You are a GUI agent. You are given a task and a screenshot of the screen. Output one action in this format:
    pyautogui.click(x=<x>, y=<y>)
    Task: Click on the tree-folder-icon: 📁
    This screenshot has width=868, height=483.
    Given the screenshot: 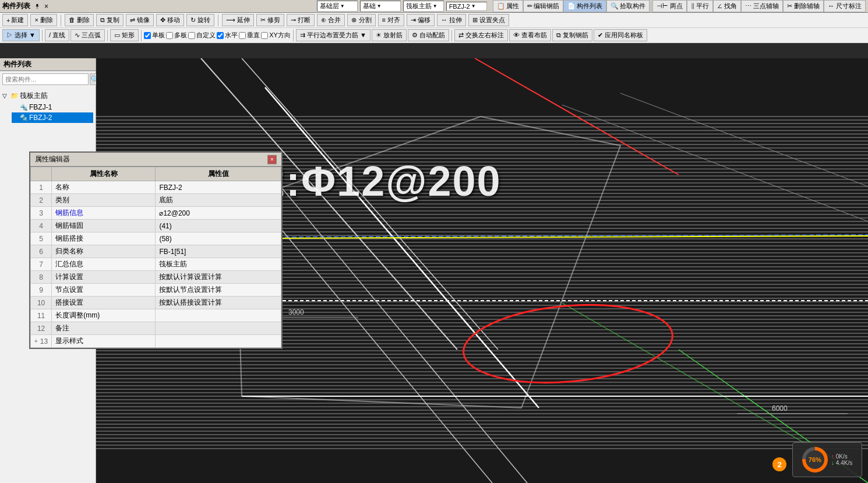 What is the action you would take?
    pyautogui.click(x=15, y=96)
    